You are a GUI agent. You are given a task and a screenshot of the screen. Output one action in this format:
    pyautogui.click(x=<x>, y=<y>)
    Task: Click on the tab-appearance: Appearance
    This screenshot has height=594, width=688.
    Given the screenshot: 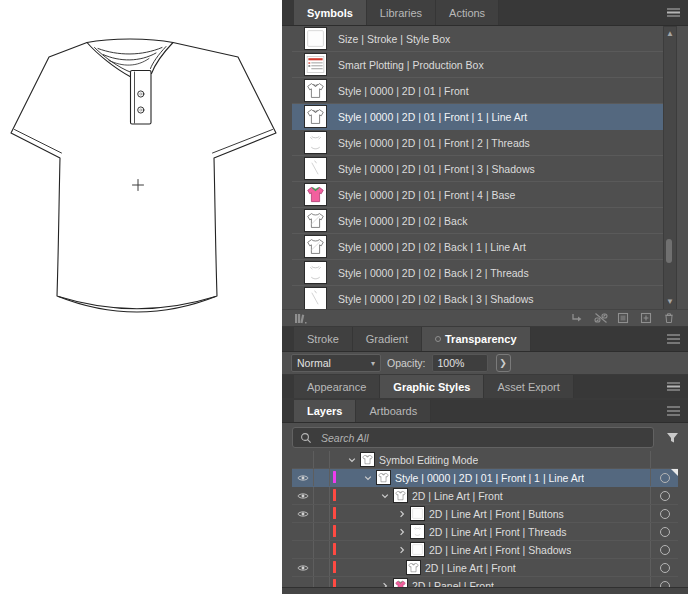 What is the action you would take?
    pyautogui.click(x=337, y=386)
    